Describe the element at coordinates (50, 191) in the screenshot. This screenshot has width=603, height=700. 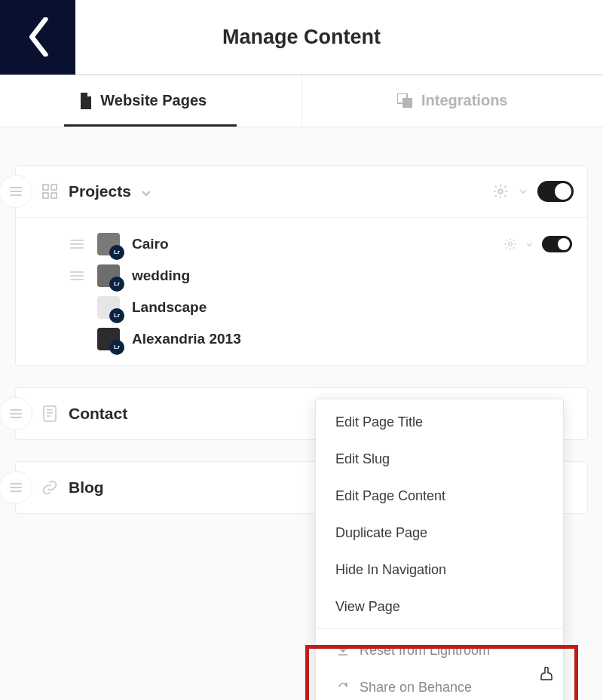
I see `grid-icon` at that location.